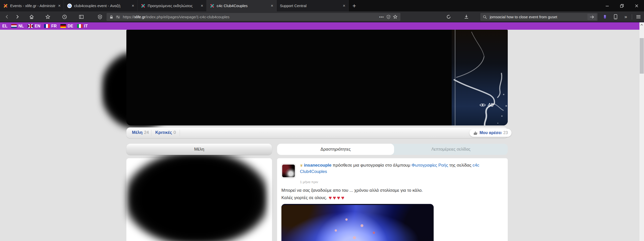  What do you see at coordinates (480, 78) in the screenshot?
I see `map-roads` at bounding box center [480, 78].